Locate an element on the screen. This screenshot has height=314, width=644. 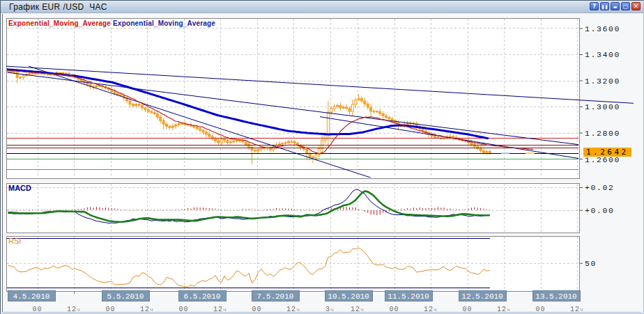
svg-text: 7.5.2010 is located at coordinates (276, 297).